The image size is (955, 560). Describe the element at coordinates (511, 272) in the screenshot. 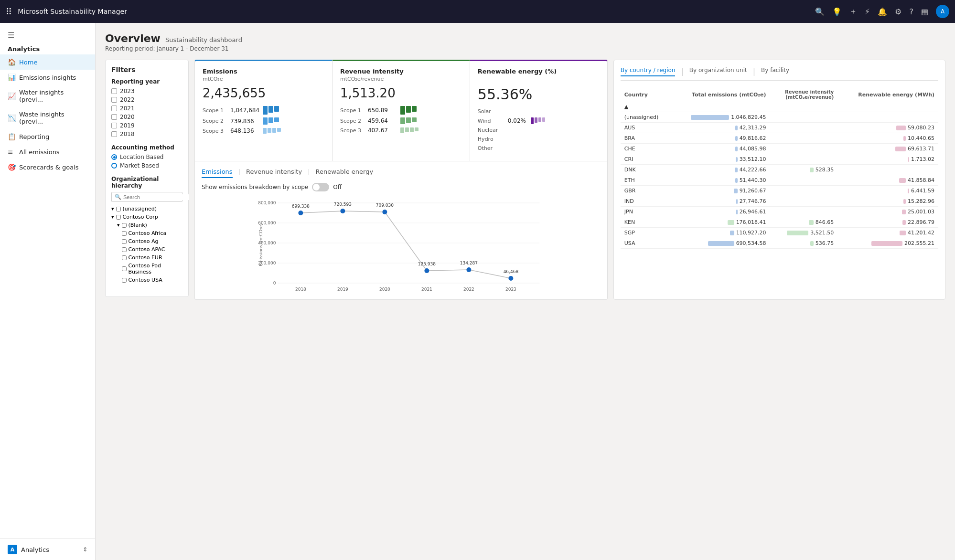

I see `svg-text: 46,468` at that location.